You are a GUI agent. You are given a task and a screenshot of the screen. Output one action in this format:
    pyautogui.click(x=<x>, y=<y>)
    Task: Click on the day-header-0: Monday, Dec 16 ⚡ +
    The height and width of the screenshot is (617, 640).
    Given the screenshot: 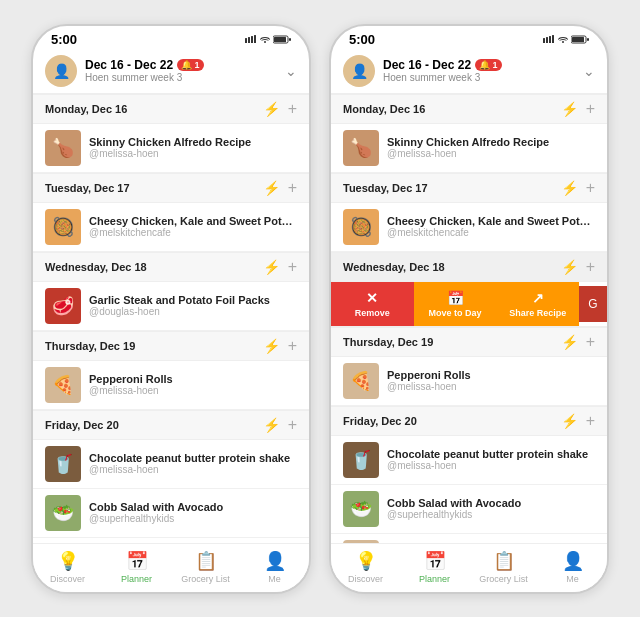 What is the action you would take?
    pyautogui.click(x=469, y=109)
    